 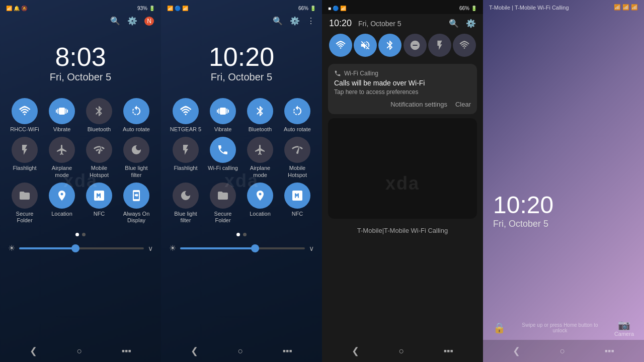 I want to click on qs-vibrate-2: Vibrate, so click(x=223, y=116).